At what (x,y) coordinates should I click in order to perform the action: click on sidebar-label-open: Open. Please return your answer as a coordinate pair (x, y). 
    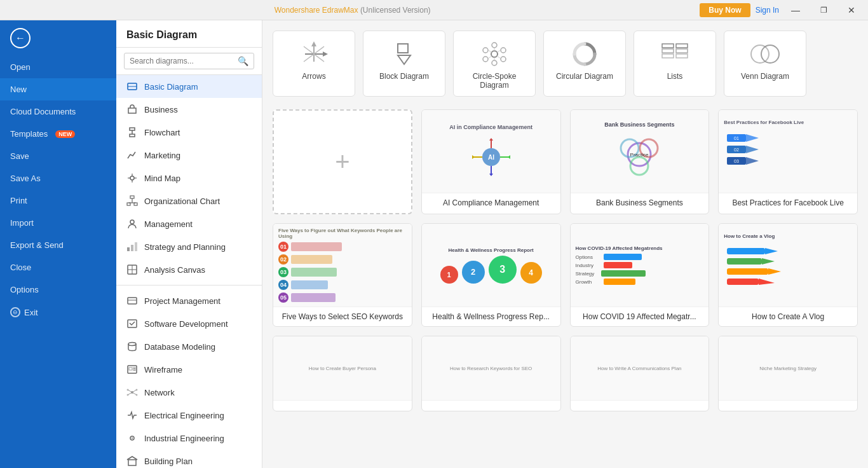
    Looking at the image, I should click on (20, 67).